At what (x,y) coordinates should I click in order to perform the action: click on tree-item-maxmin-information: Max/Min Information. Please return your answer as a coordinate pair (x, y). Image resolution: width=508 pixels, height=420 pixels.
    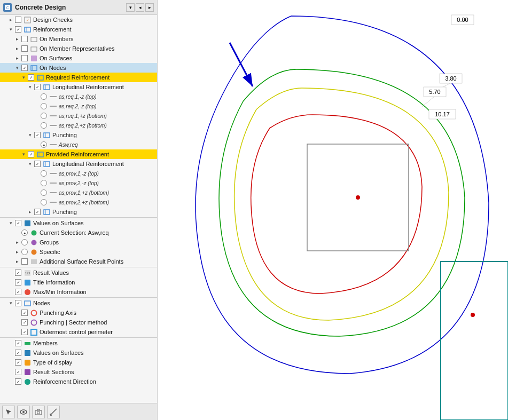
    Looking at the image, I should click on (79, 292).